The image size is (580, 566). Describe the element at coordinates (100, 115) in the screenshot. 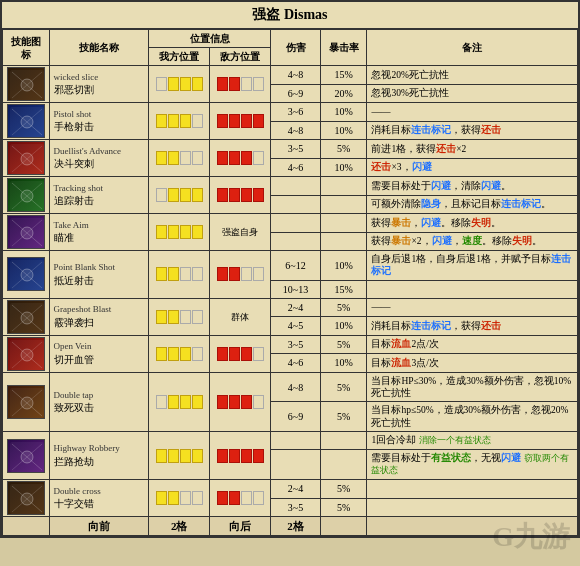

I see `skill-name-en: Pistol shot` at that location.